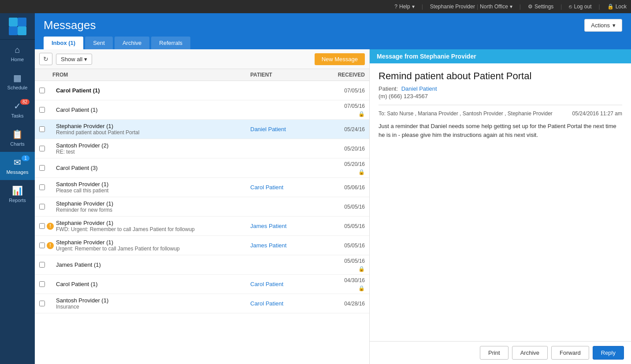 The width and height of the screenshot is (631, 364). What do you see at coordinates (18, 194) in the screenshot?
I see `sidebar-item-reports: 📊 Reports` at bounding box center [18, 194].